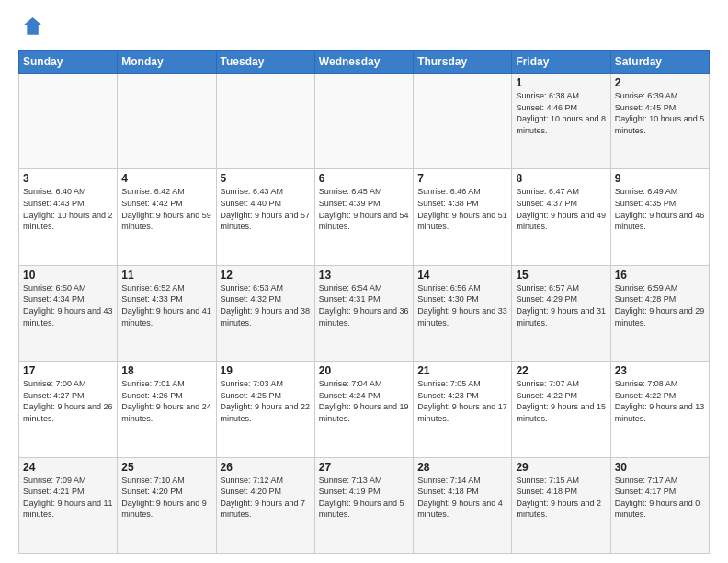 The image size is (728, 563). Describe the element at coordinates (364, 505) in the screenshot. I see `calendar-cell: 27Sunrise: 7:13 AM Sunset: 4:19 PM Dayli…` at that location.